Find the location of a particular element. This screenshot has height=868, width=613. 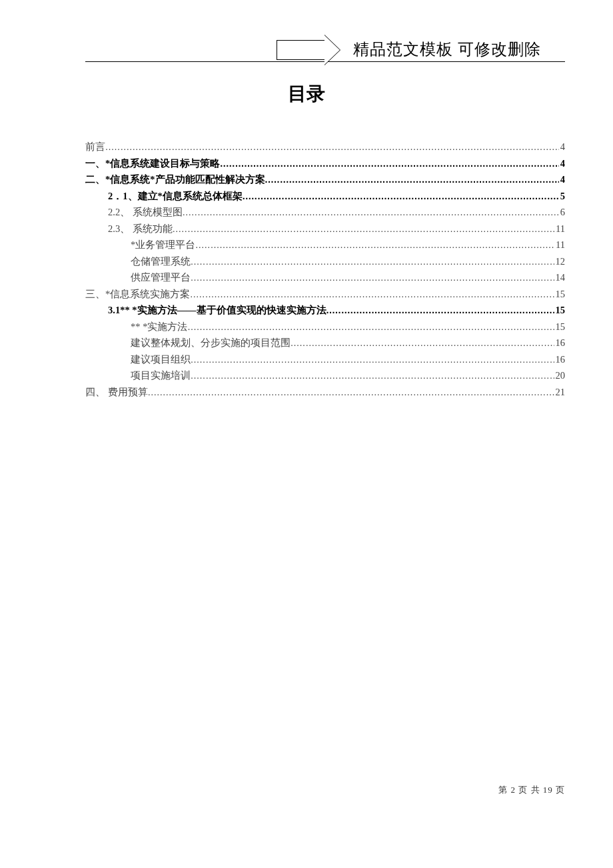

toc-entry: 建议项目组织16 is located at coordinates (325, 360).